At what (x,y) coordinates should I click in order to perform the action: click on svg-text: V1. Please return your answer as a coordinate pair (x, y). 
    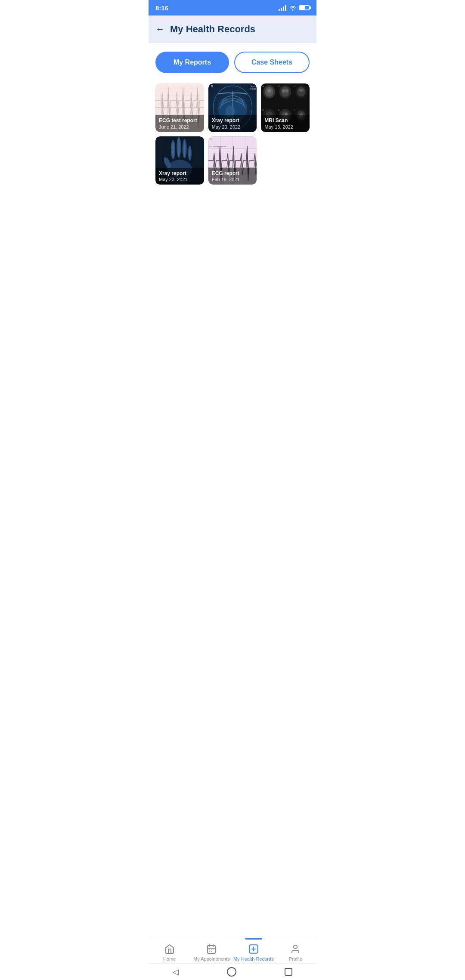
    Looking at the image, I should click on (211, 139).